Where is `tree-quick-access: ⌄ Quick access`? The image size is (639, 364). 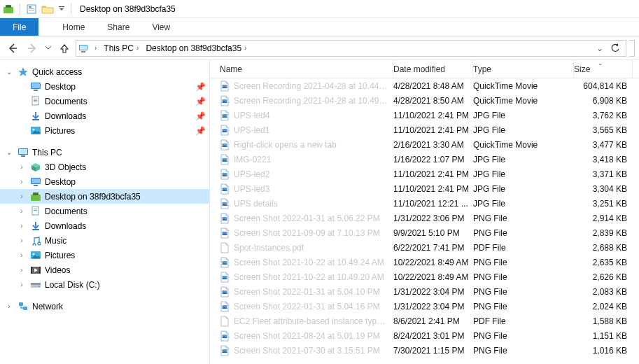
tree-quick-access: ⌄ Quick access is located at coordinates (105, 71).